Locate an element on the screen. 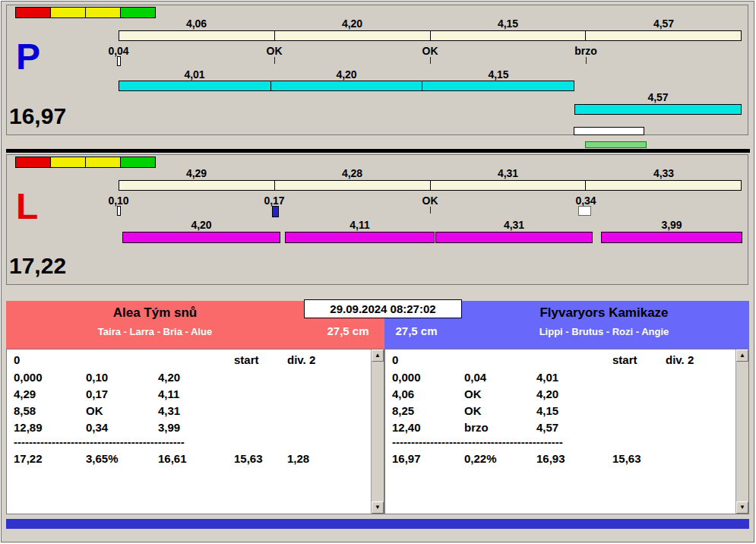 Image resolution: width=756 pixels, height=544 pixels. net-time-cell: 16,61 is located at coordinates (196, 459).